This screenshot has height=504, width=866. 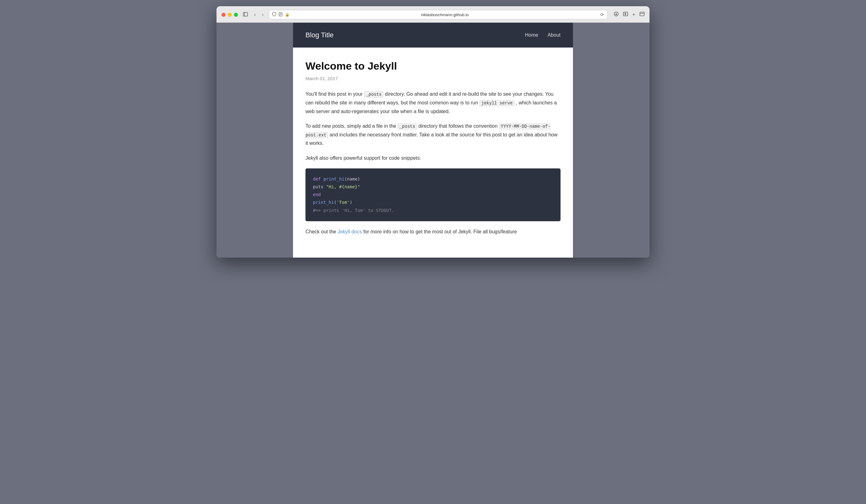 What do you see at coordinates (223, 15) in the screenshot?
I see `close-button` at bounding box center [223, 15].